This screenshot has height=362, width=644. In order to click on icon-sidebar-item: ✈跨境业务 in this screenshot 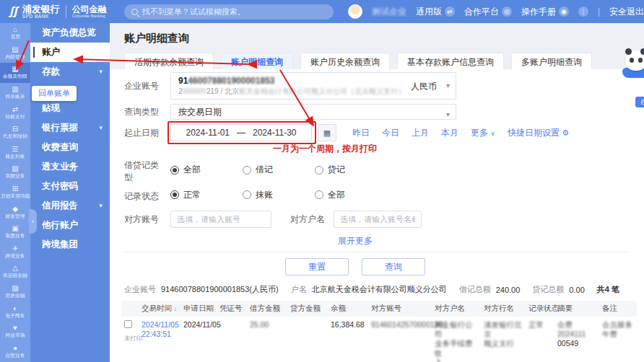, I will do `click(15, 252)`.